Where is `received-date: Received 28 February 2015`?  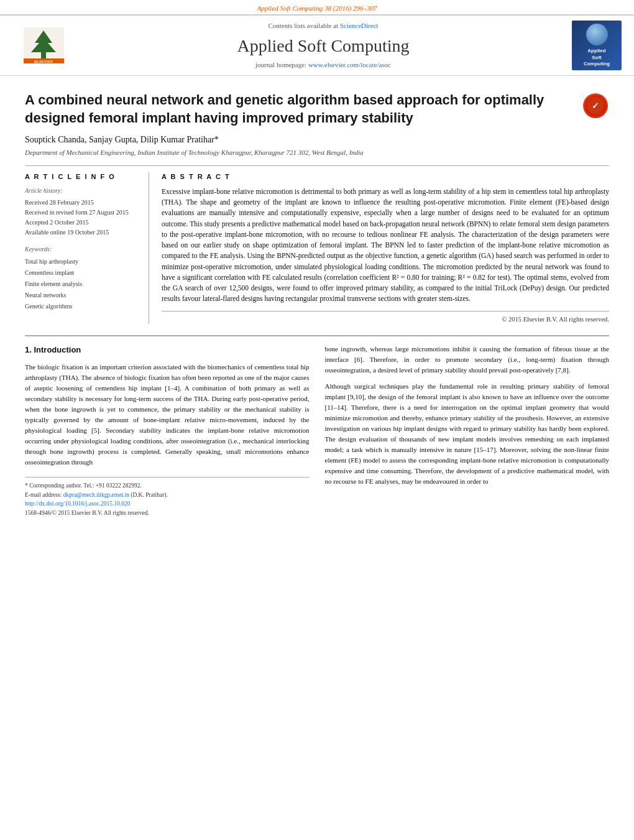
received-date: Received 28 February 2015 is located at coordinates (82, 203).